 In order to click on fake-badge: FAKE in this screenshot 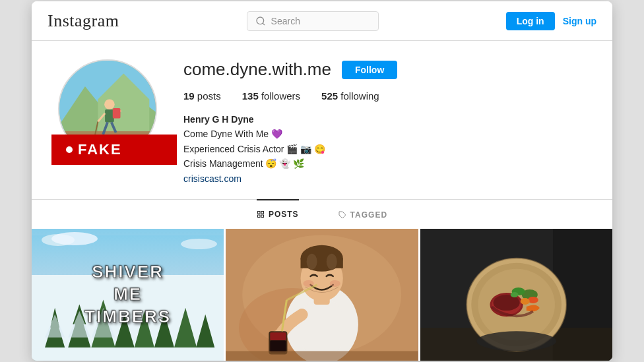, I will do `click(114, 150)`.